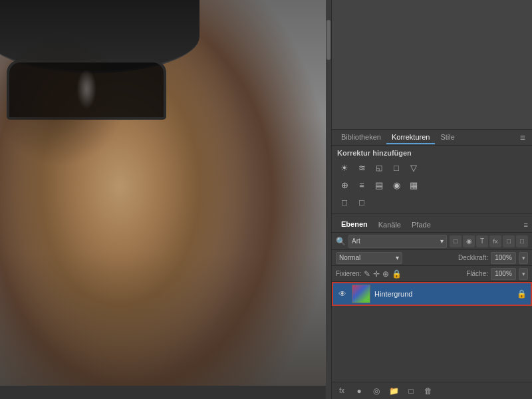 The width and height of the screenshot is (532, 399). I want to click on tab-bibliotheken: Bibliotheken, so click(361, 138).